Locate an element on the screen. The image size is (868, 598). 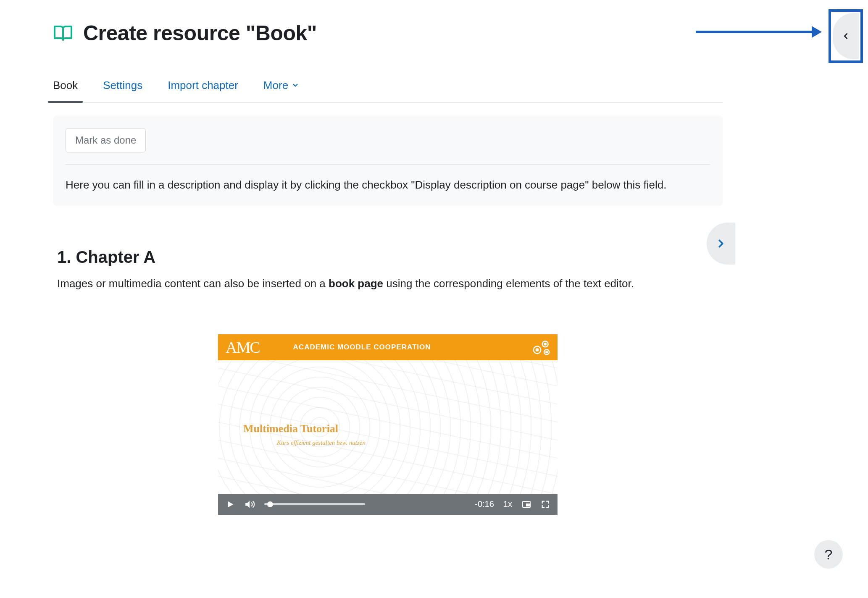
chapter-body-pre: Images or multimedia content can also be… is located at coordinates (193, 283).